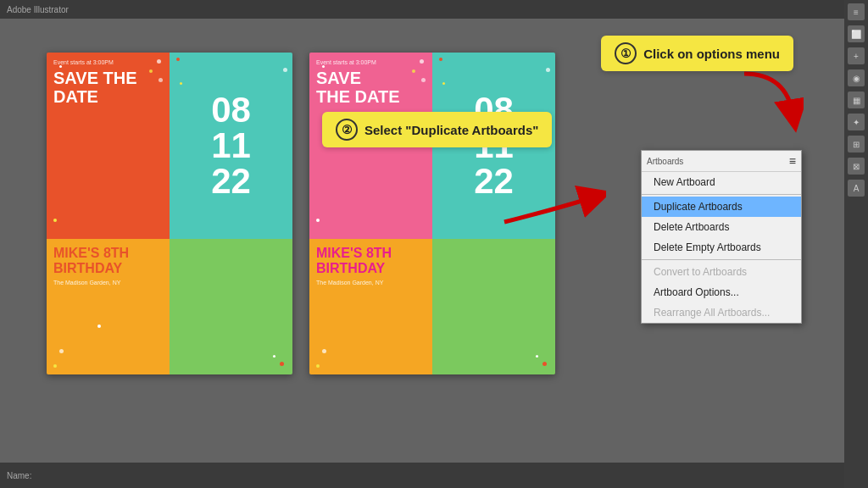  Describe the element at coordinates (697, 53) in the screenshot. I see `callout-1: ① Click on options menu` at that location.